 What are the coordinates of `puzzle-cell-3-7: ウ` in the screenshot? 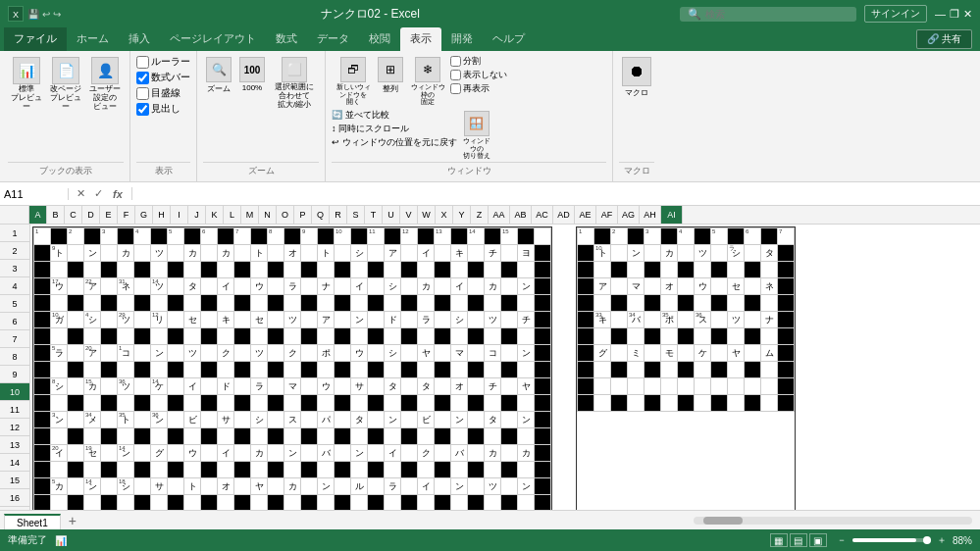 It's located at (702, 286).